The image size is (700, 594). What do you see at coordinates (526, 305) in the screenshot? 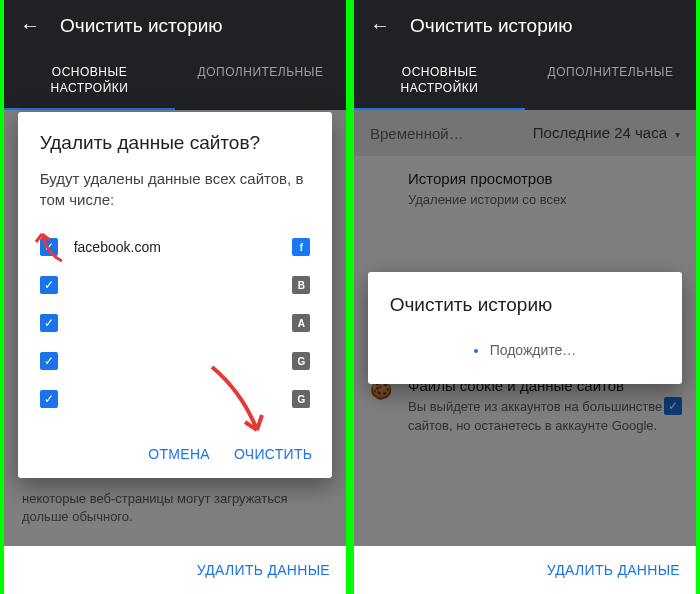
I see `dialog-title: Очистить историю` at bounding box center [526, 305].